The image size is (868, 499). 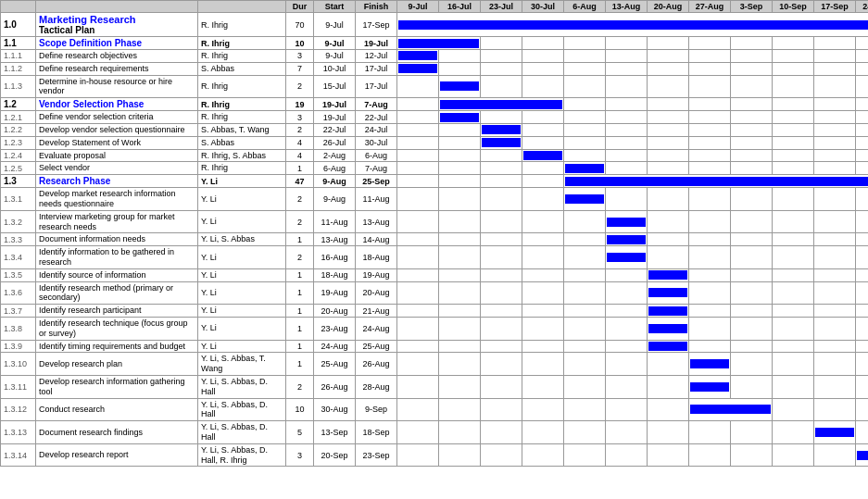 I want to click on phase-resource: Y. Li, so click(x=243, y=181).